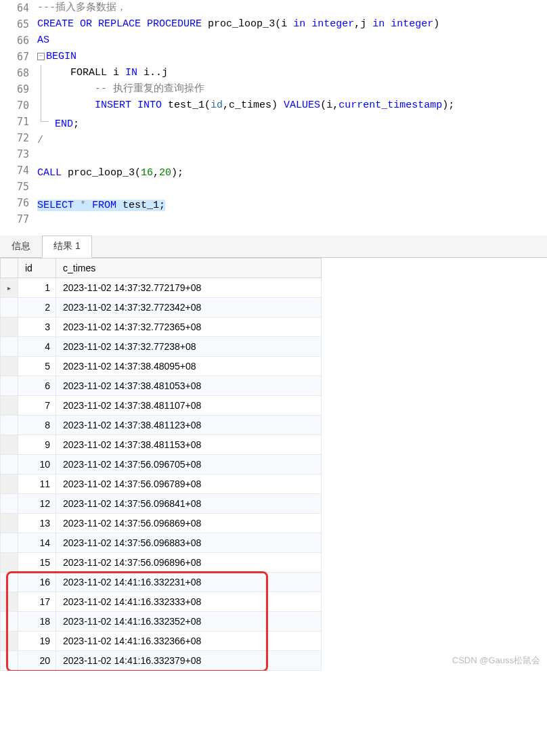 This screenshot has height=756, width=547. I want to click on cell-id: 8, so click(37, 425).